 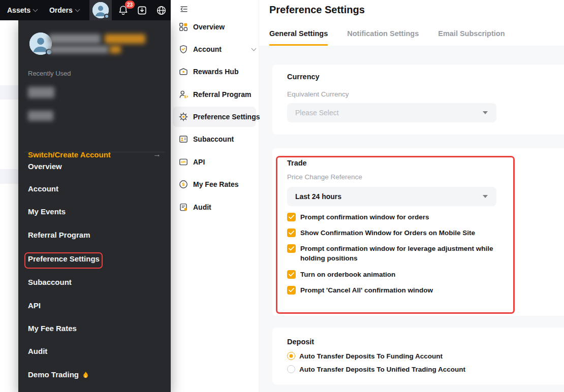 I want to click on panel-item-overview: Overview, so click(x=45, y=167).